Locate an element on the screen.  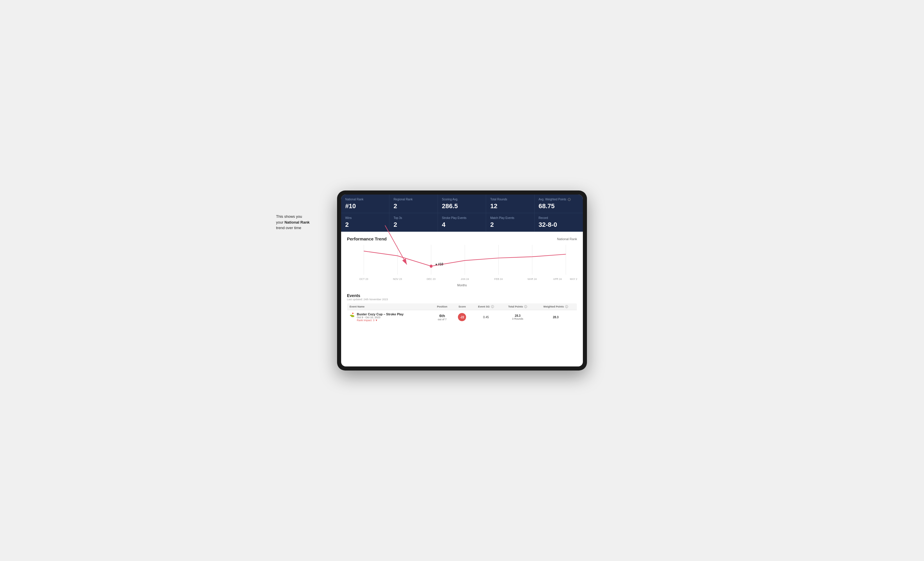
rank-impact-arrow: ▼ is located at coordinates (376, 320).